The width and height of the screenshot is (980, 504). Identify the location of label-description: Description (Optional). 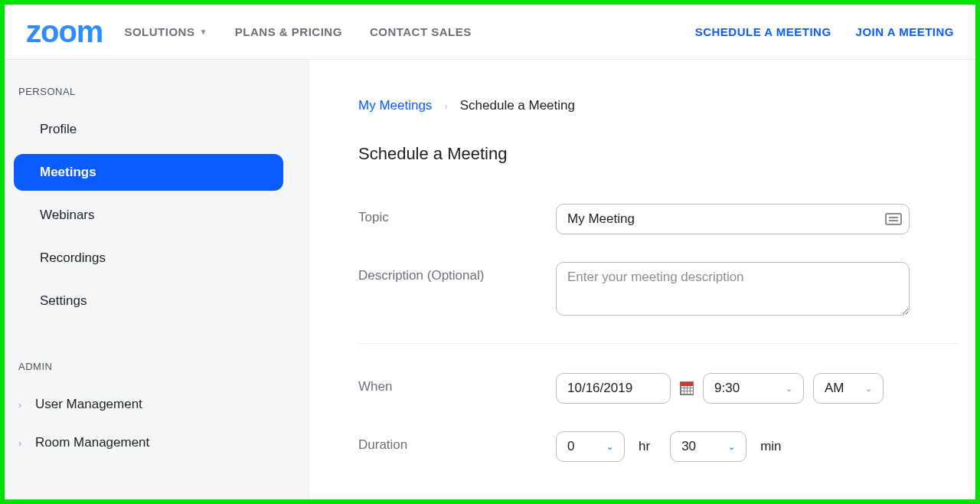
(457, 273).